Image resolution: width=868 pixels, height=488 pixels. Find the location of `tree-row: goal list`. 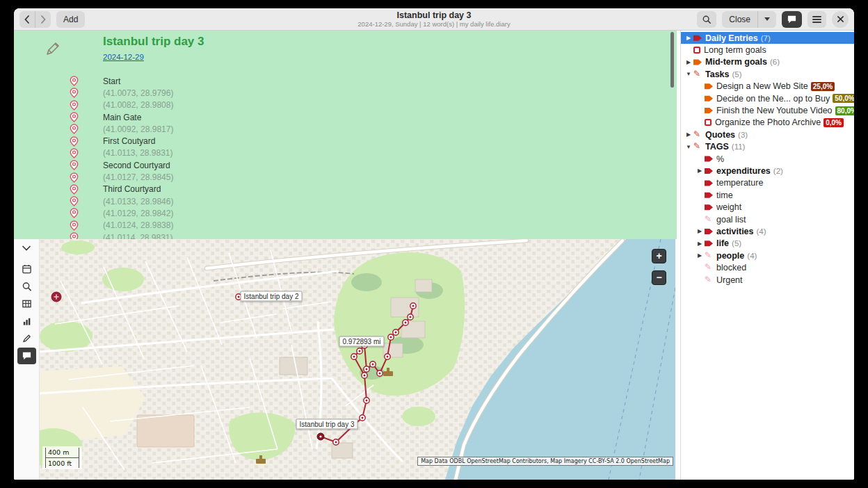

tree-row: goal list is located at coordinates (768, 220).